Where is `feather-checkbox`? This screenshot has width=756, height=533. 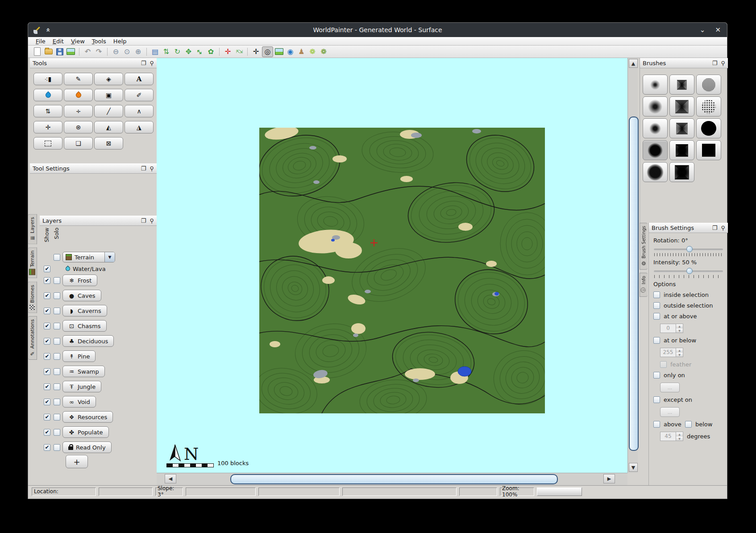
feather-checkbox is located at coordinates (663, 364).